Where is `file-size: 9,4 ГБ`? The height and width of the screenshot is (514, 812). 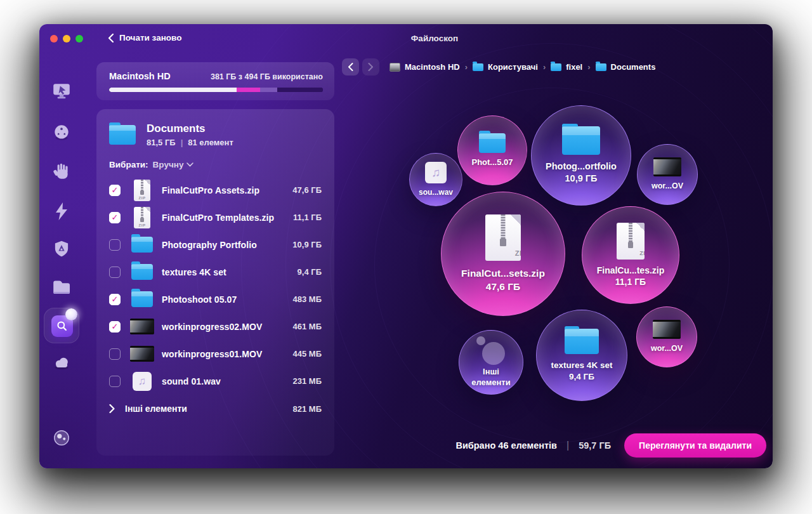
file-size: 9,4 ГБ is located at coordinates (310, 272).